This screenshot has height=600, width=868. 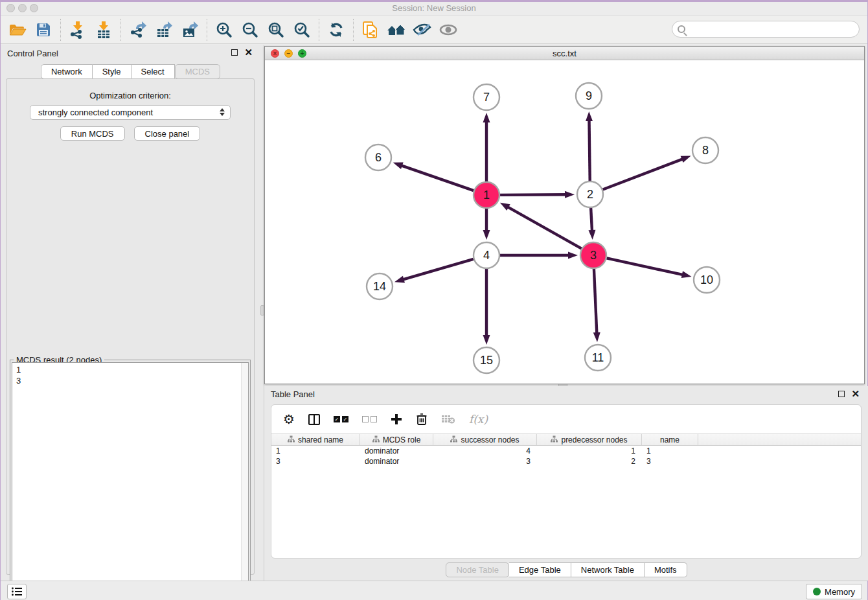 I want to click on list-icon, so click(x=17, y=592).